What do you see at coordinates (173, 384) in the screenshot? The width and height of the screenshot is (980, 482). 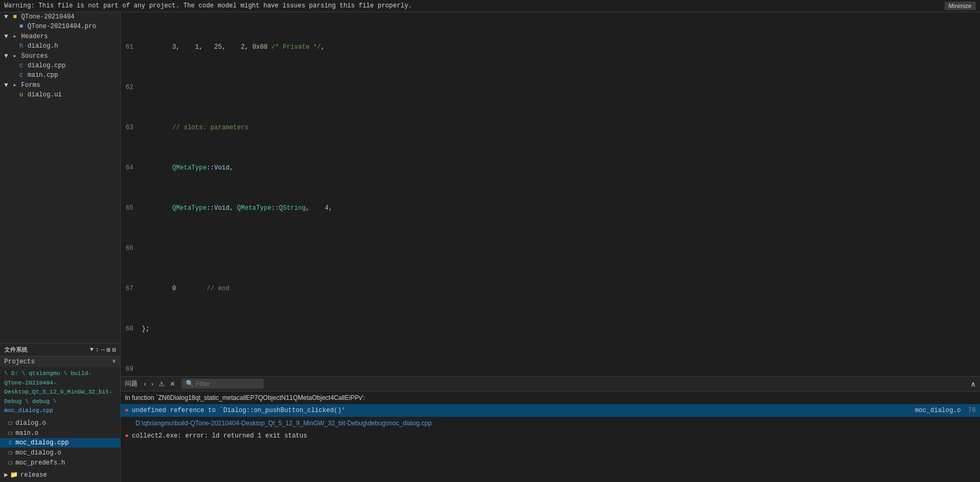 I see `problems-error-filter: ✕` at bounding box center [173, 384].